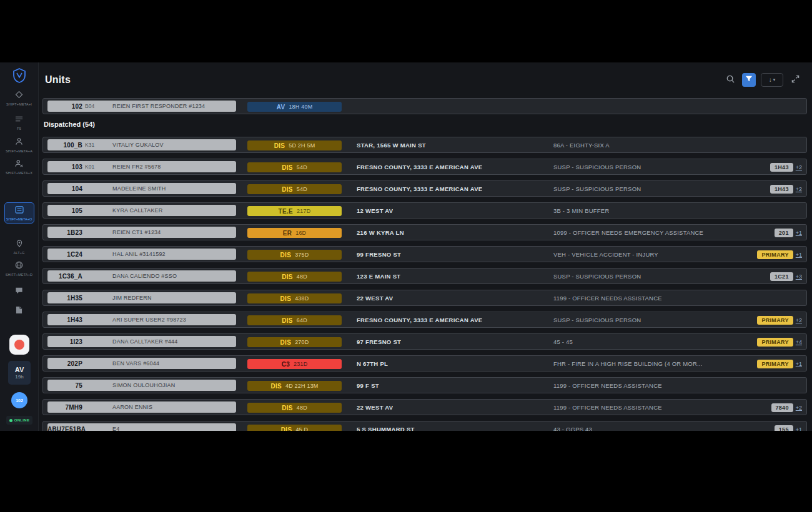 The width and height of the screenshot is (812, 512). What do you see at coordinates (19, 122) in the screenshot?
I see `sidebar-item-queue: F5` at bounding box center [19, 122].